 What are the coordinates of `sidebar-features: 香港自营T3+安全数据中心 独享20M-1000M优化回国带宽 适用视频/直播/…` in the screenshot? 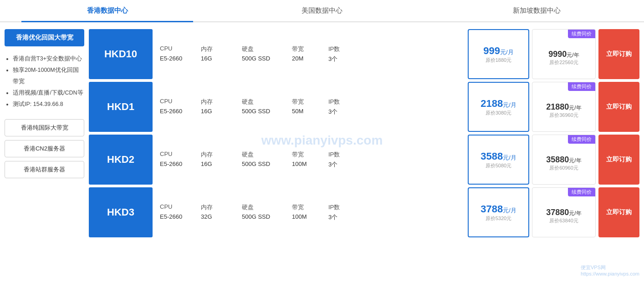 It's located at (45, 82).